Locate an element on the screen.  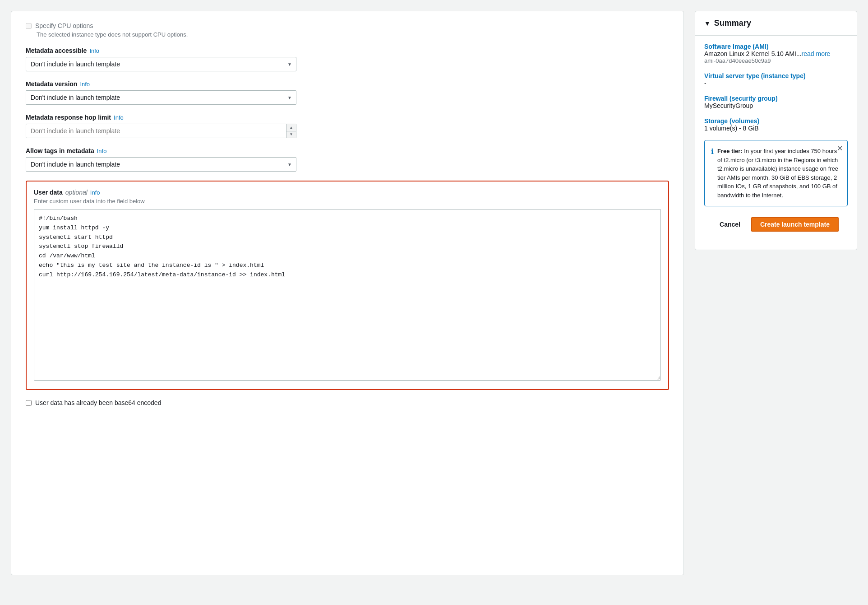
base64-row: User data has already been base64 encode… is located at coordinates (347, 403).